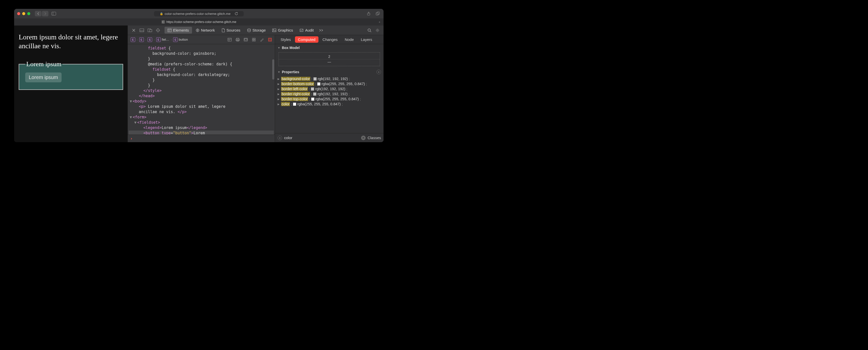 Image resolution: width=868 pixels, height=350 pixels. Describe the element at coordinates (330, 104) in the screenshot. I see `computed-property: ▶color: rgba(255, 255, 255, 0.847);` at that location.